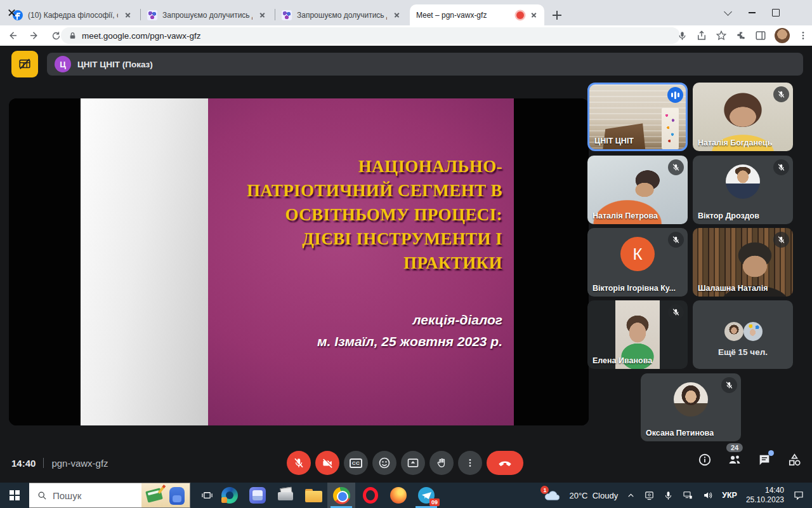 This screenshot has height=508, width=812. What do you see at coordinates (384, 463) in the screenshot?
I see `emoji-smile-icon` at bounding box center [384, 463].